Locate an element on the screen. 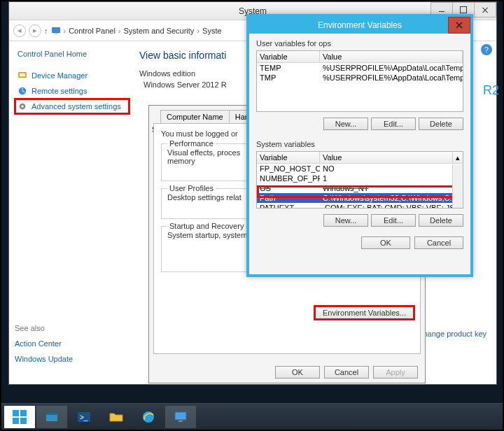 This screenshot has width=504, height=431. see-also-heading: See also is located at coordinates (72, 328).